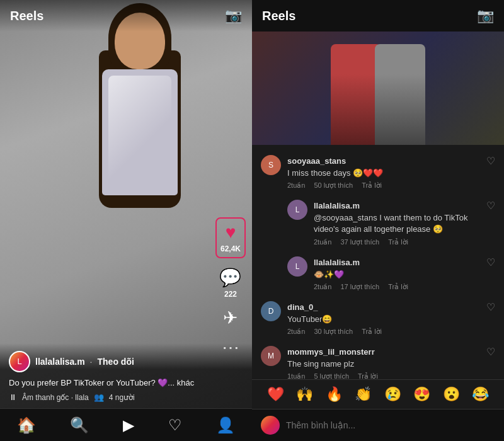 This screenshot has height=441, width=504. Describe the element at coordinates (278, 16) in the screenshot. I see `right-title: Reels` at that location.